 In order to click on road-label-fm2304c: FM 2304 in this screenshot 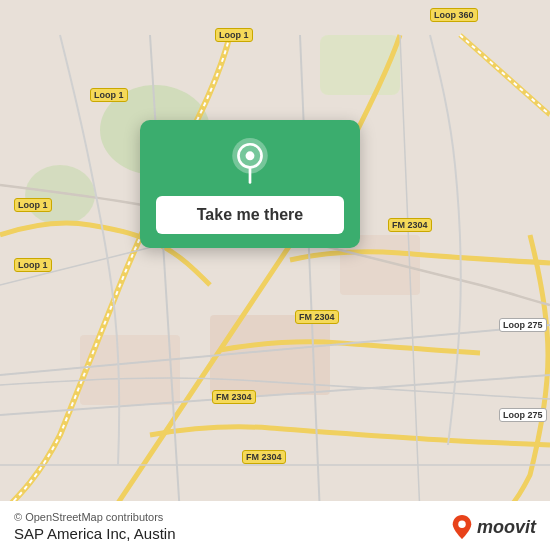, I will do `click(234, 397)`.